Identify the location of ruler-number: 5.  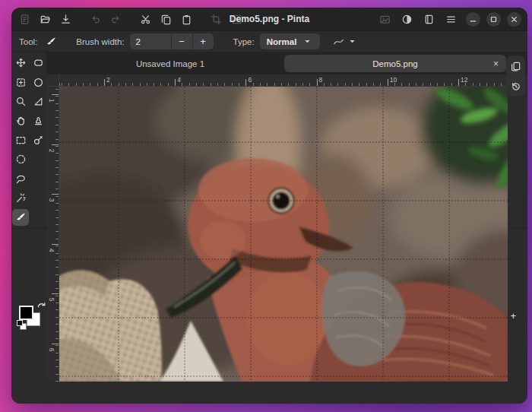
(52, 299).